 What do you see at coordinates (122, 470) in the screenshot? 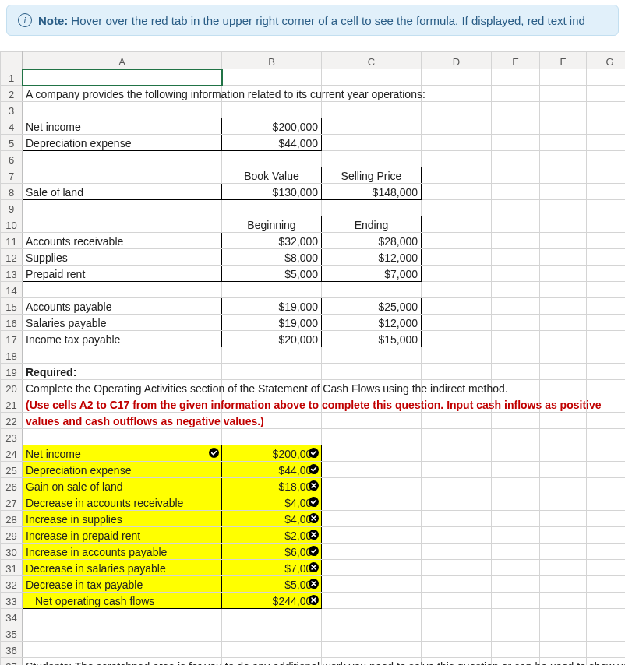
I see `cell-A25: Depreciation expense` at bounding box center [122, 470].